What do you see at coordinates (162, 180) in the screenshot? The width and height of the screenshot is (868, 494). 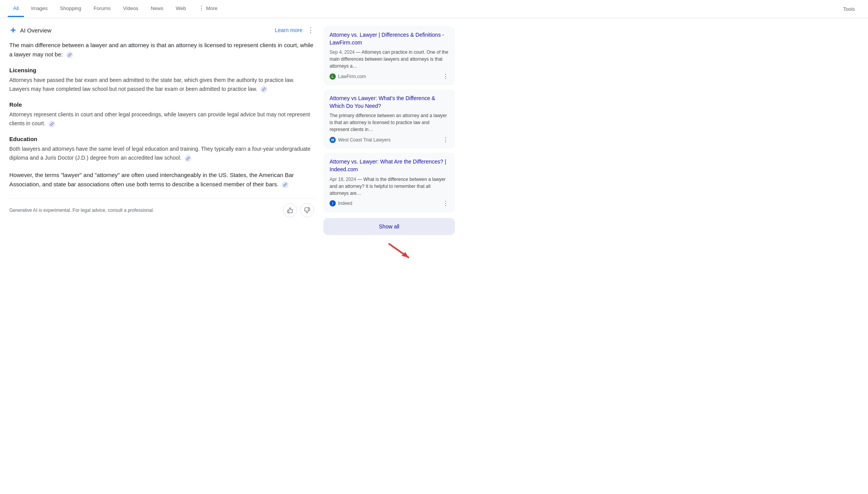 I see `closing-text: However, the terms "lawyer" and "attorne…` at bounding box center [162, 180].